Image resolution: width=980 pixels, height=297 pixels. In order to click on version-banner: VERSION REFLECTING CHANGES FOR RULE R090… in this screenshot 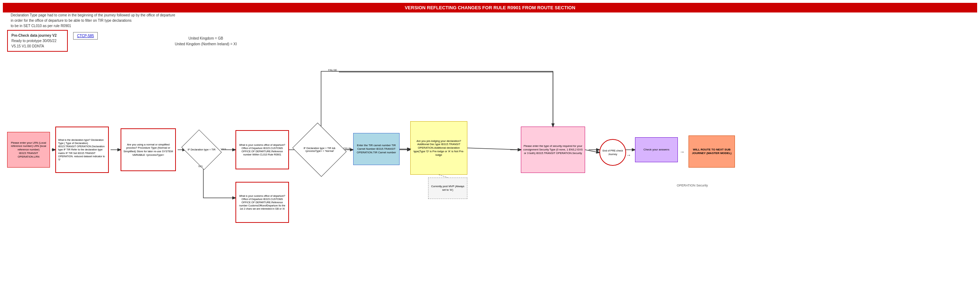, I will do `click(490, 8)`.